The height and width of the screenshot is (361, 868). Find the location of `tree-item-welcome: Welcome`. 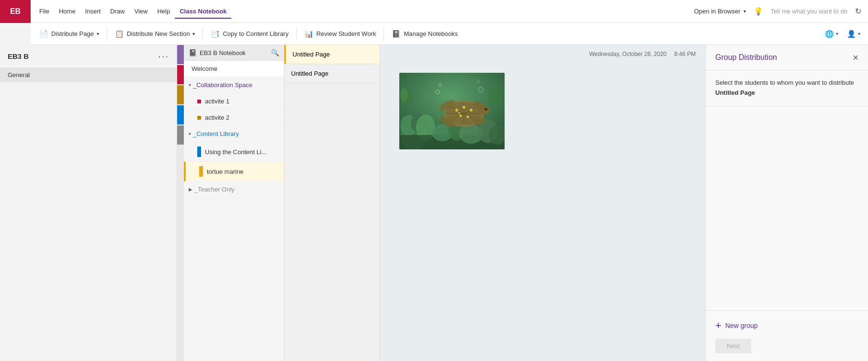

tree-item-welcome: Welcome is located at coordinates (234, 69).